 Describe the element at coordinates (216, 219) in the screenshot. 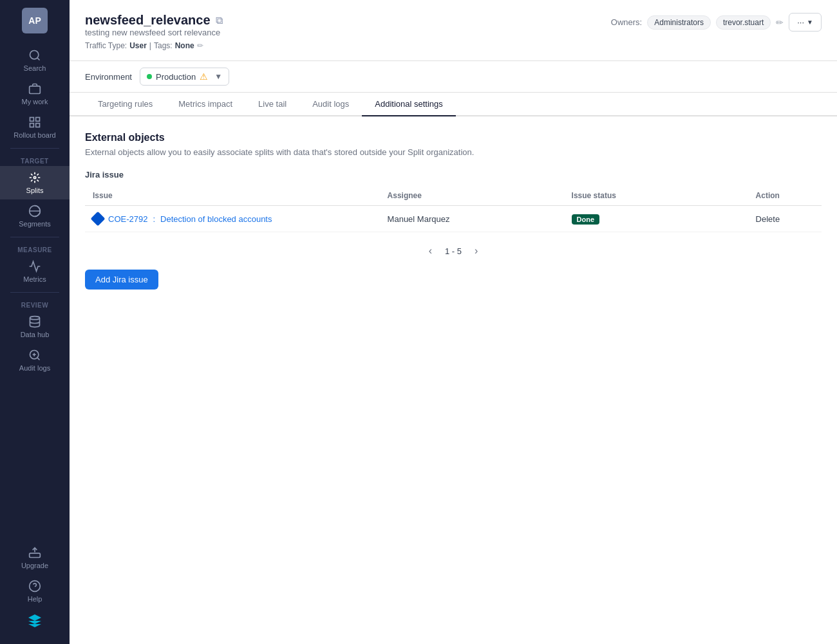

I see `issue-title: Detection of blocked accounts` at that location.